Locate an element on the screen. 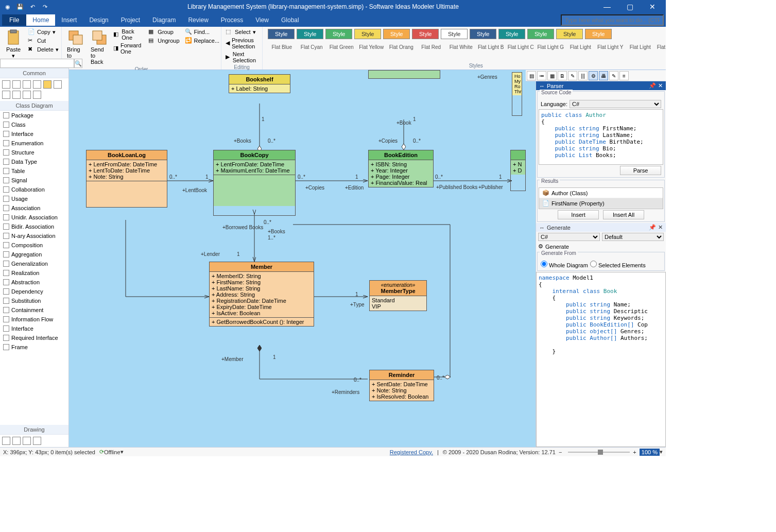 The image size is (776, 532). gear-icon: ⚙ is located at coordinates (541, 246).